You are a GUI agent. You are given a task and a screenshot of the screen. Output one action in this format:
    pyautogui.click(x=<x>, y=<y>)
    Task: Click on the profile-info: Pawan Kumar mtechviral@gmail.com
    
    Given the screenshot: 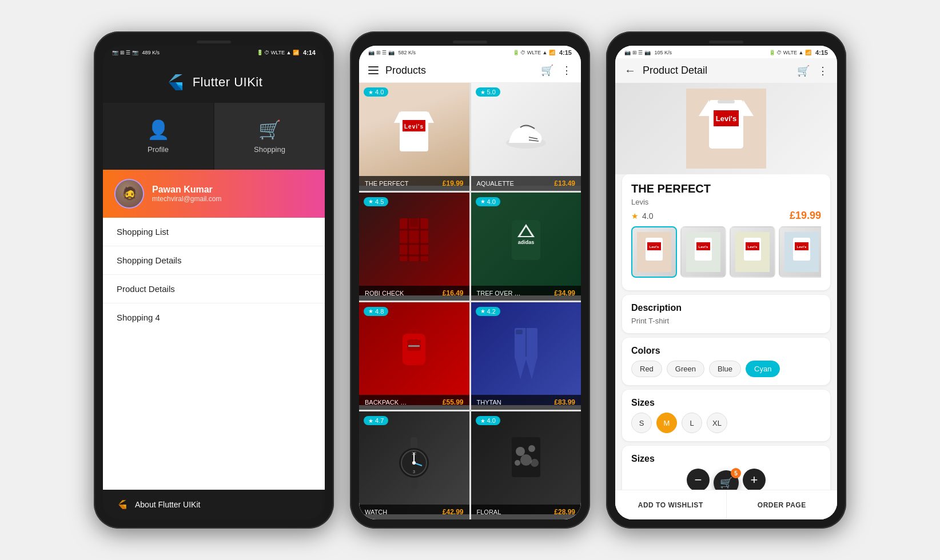 What is the action you would take?
    pyautogui.click(x=187, y=194)
    